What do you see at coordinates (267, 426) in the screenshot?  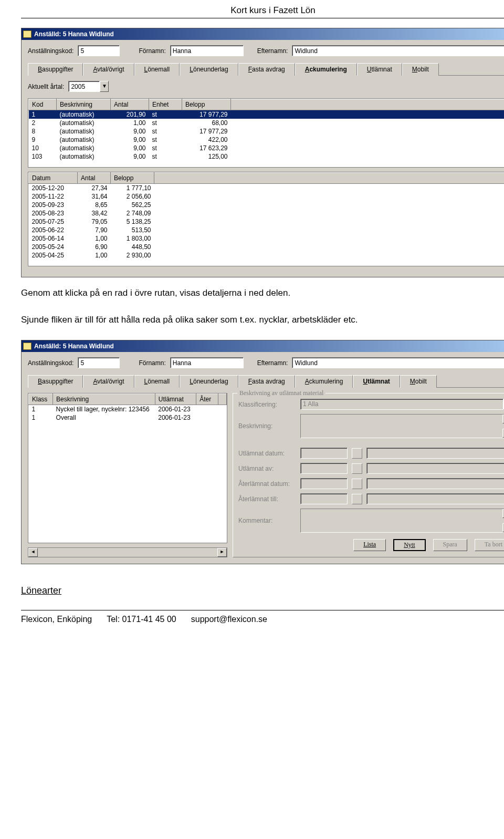 I see `label-beskrivning: Beskrivning:` at bounding box center [267, 426].